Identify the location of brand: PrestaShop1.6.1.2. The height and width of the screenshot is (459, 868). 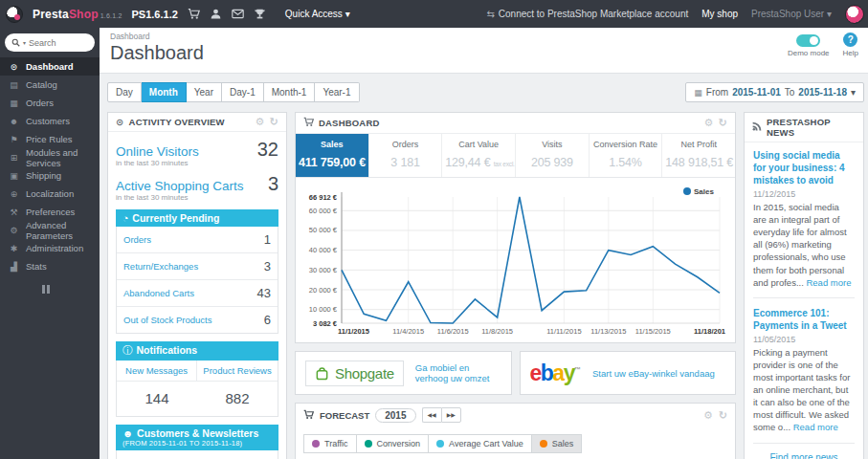
(78, 14).